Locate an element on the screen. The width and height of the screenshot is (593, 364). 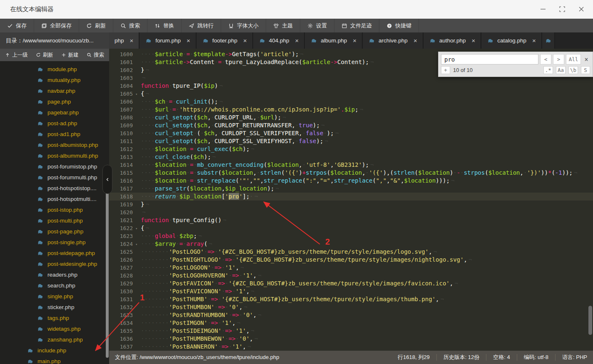
file-item: post-ad1.php is located at coordinates (55, 134).